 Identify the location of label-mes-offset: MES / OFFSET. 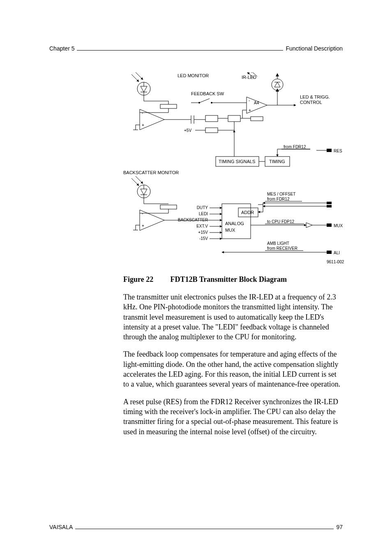
(281, 194).